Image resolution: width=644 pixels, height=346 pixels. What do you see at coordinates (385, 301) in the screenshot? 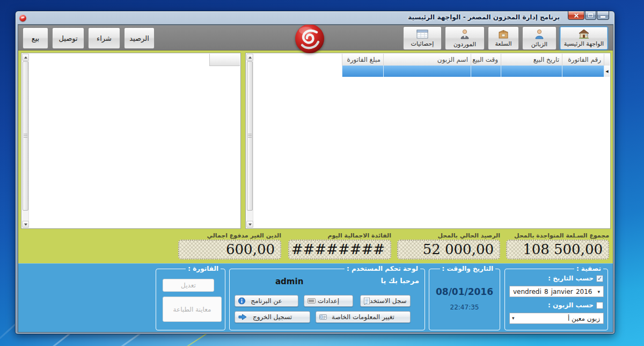
I see `usage-log-label: سجل الاستخدام` at bounding box center [385, 301].